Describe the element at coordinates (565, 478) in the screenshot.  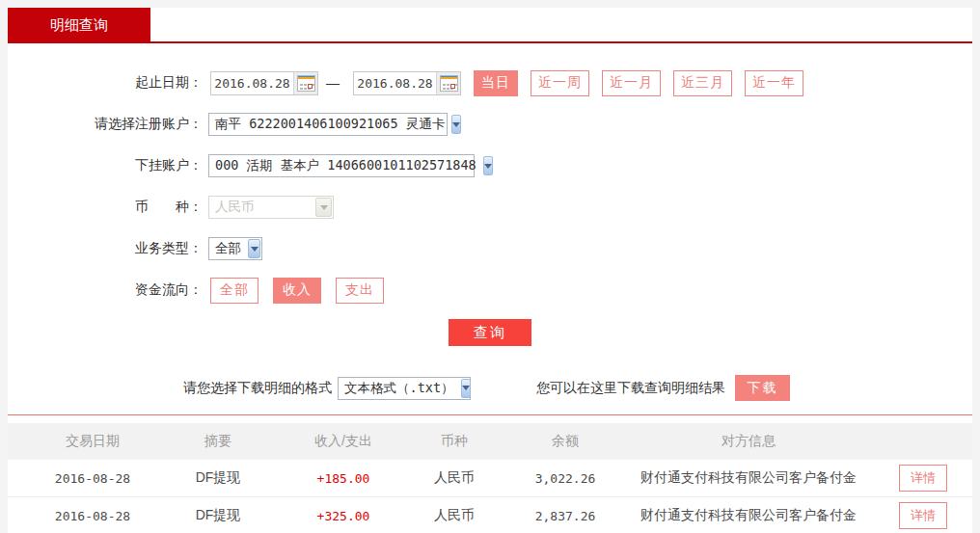
I see `cell-balance: 3,022.26` at that location.